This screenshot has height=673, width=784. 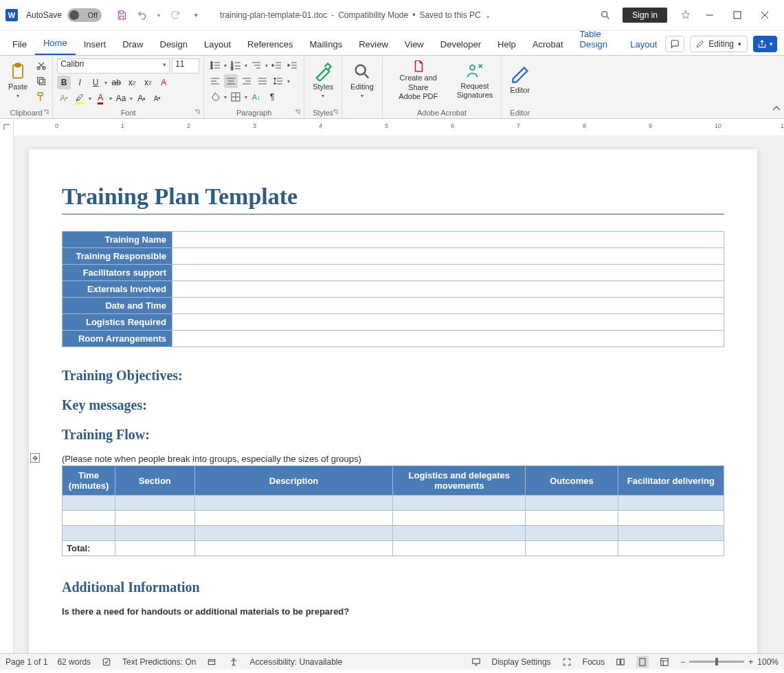 I want to click on tab-mailings: Mailings, so click(x=326, y=44).